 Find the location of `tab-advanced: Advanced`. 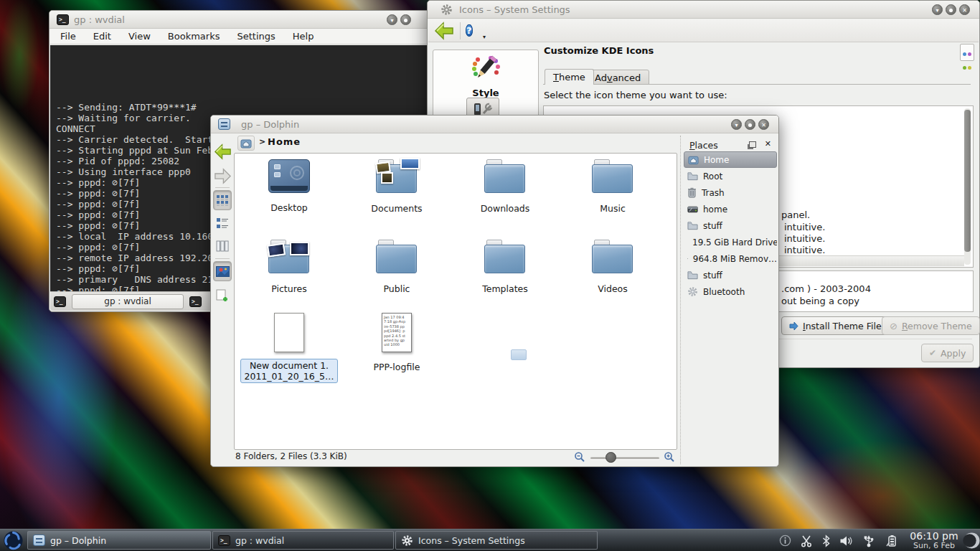

tab-advanced: Advanced is located at coordinates (618, 77).